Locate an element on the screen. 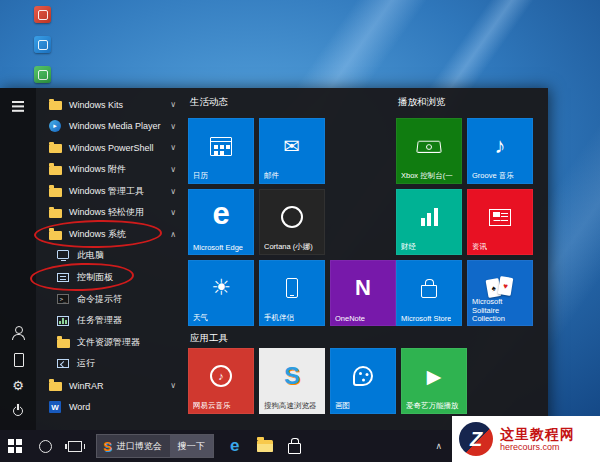 Image resolution: width=600 pixels, height=462 pixels. chevron-up-icon: ∧ is located at coordinates (173, 234).